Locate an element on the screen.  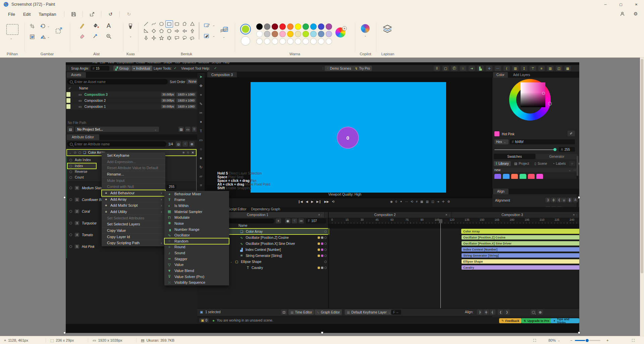
toolbar-icon: ⊤ is located at coordinates (533, 68).